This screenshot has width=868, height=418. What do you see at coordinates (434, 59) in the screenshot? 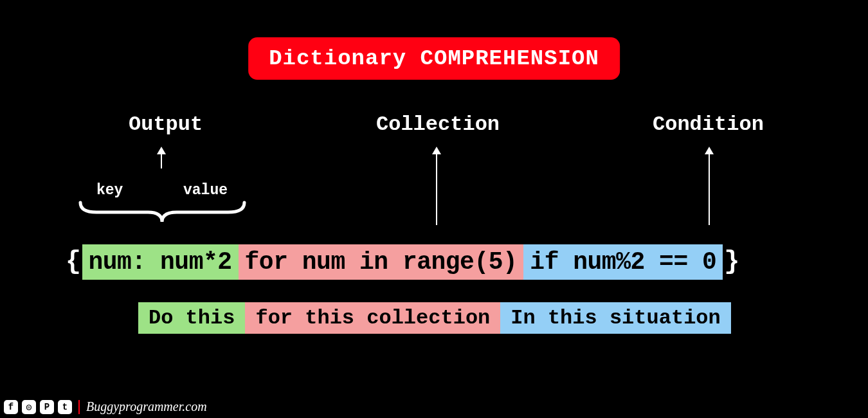
I see `title-badge: Dictionary COMPREHENSION` at bounding box center [434, 59].